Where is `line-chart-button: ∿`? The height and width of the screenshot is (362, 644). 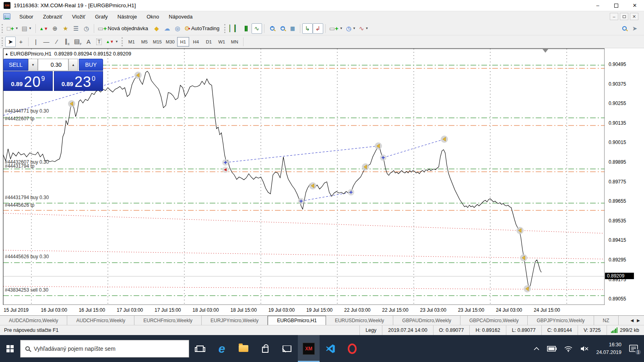
line-chart-button: ∿ is located at coordinates (257, 29).